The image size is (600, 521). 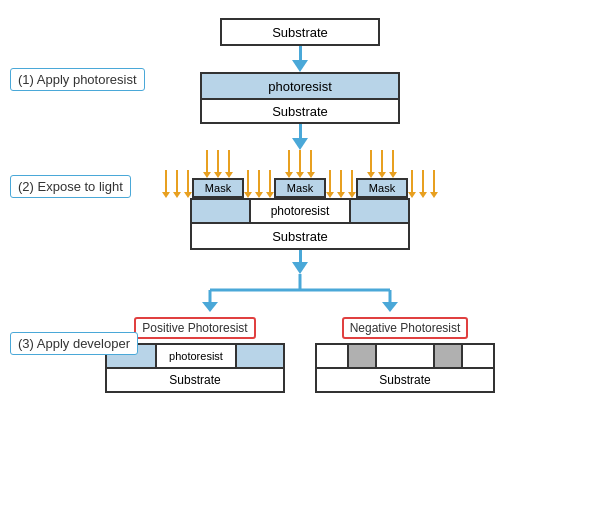 I want to click on exposed-stack: photoresist Substrate, so click(x=300, y=224).